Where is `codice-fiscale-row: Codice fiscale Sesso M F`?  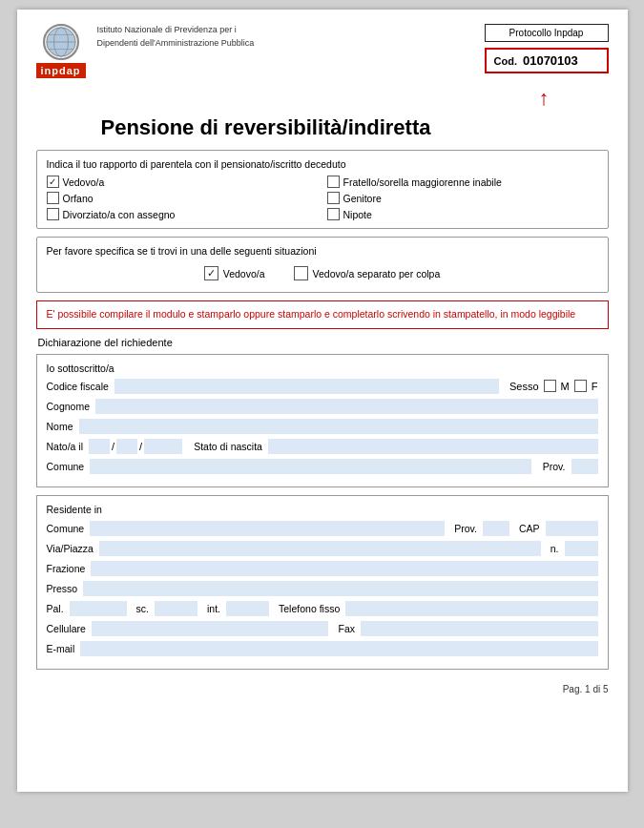 codice-fiscale-row: Codice fiscale Sesso M F is located at coordinates (322, 386).